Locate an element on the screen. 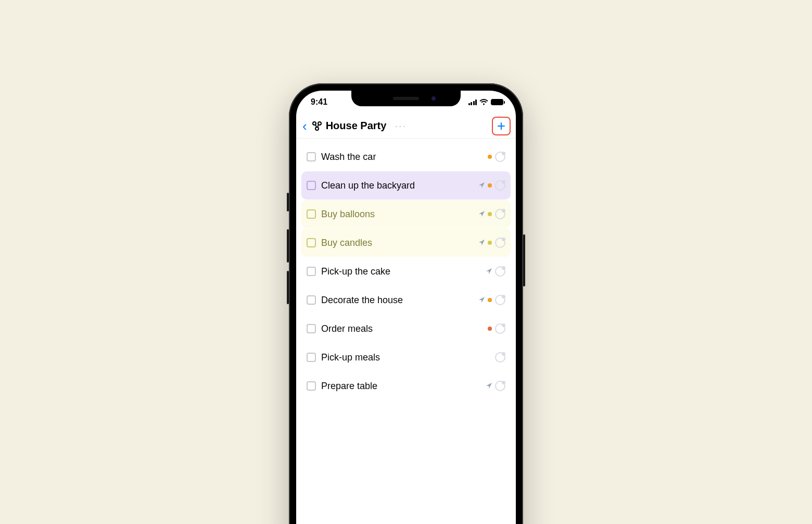 The height and width of the screenshot is (524, 812). task-title: Clean up the backyard is located at coordinates (398, 185).